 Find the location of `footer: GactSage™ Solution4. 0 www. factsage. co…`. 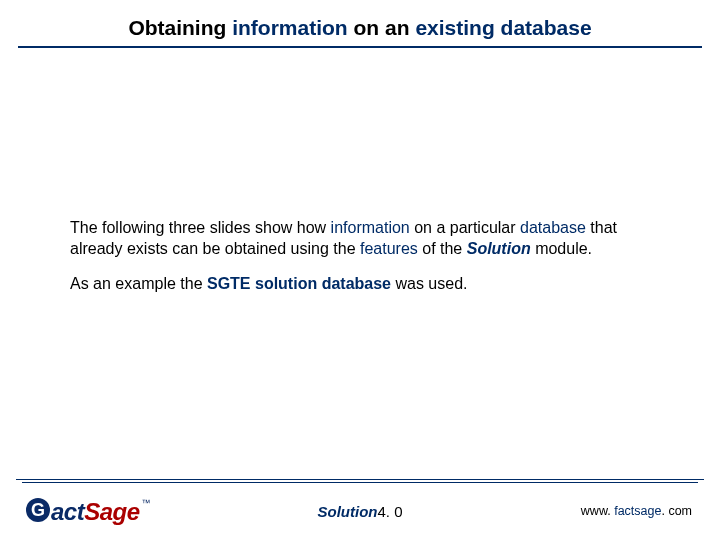

footer: GactSage™ Solution4. 0 www. factsage. co… is located at coordinates (360, 512).